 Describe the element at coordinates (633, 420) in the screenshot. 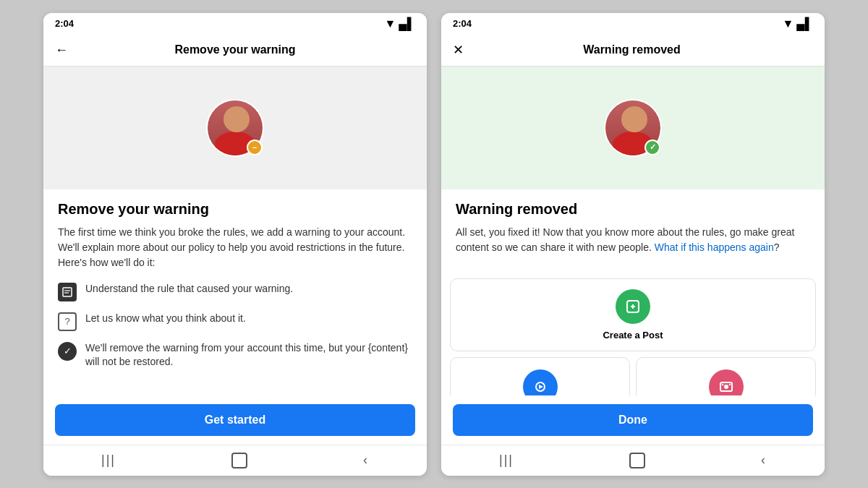

I see `done-button: Done` at that location.